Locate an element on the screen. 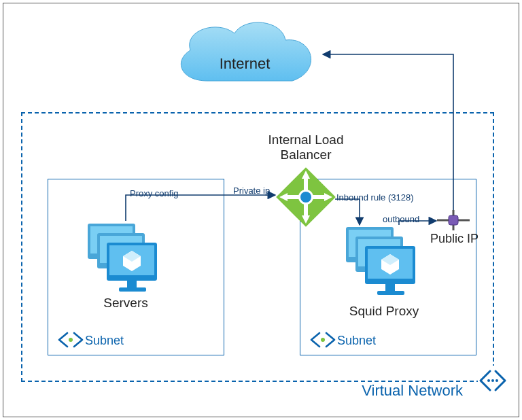 This screenshot has height=420, width=522. vnet-label: Virtual Network is located at coordinates (412, 391).